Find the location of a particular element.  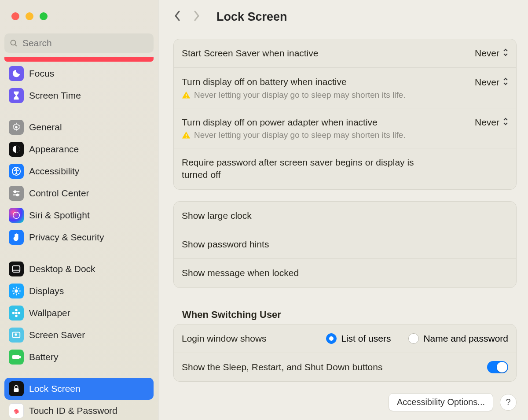

screensaver-label: Start Screen Saver when inactive is located at coordinates (250, 53).